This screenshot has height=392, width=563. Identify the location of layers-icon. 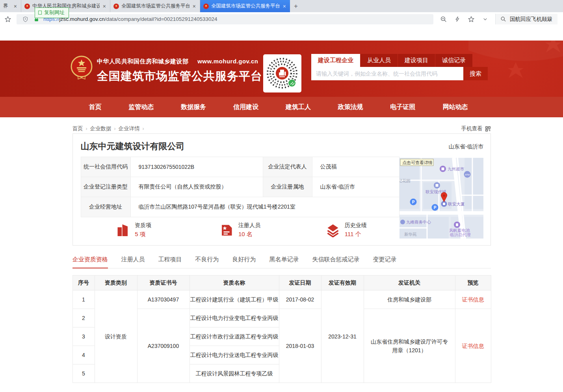
(333, 230).